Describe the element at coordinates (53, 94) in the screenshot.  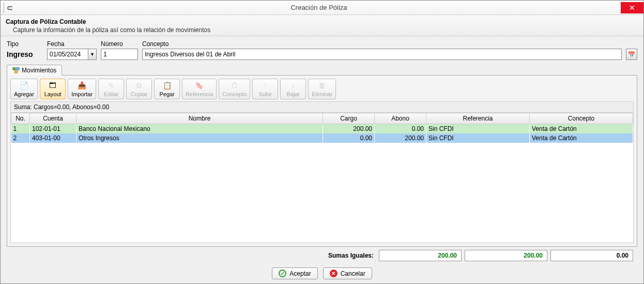
I see `layout-label: Layout` at that location.